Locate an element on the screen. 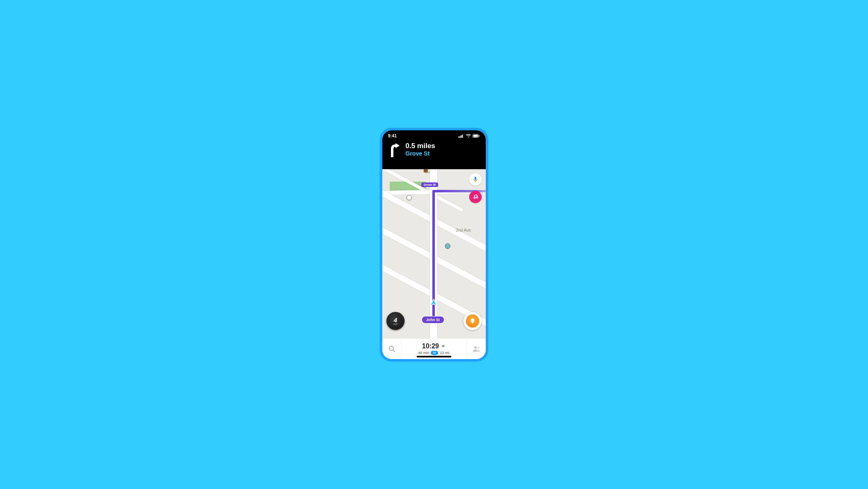  nav-street: Grove St is located at coordinates (420, 153).